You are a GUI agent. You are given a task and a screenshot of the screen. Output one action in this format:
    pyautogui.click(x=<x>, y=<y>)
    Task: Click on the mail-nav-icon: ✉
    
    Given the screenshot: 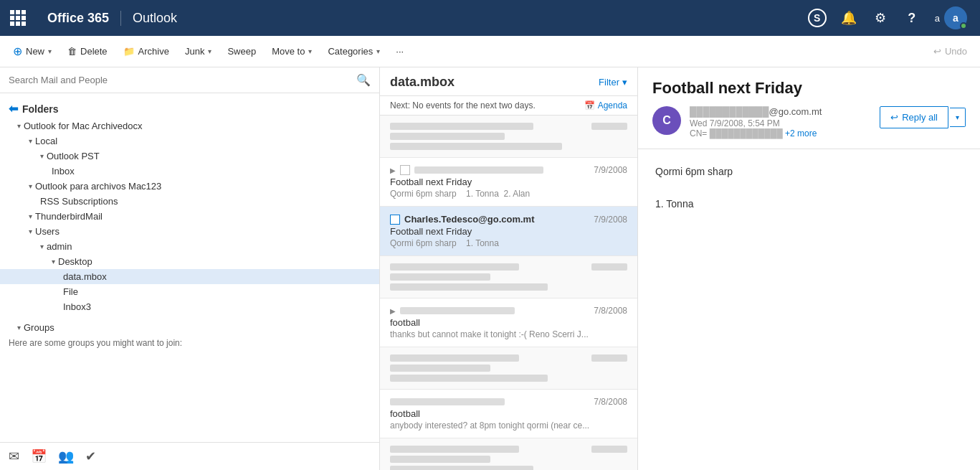 What is the action you would take?
    pyautogui.click(x=14, y=456)
    